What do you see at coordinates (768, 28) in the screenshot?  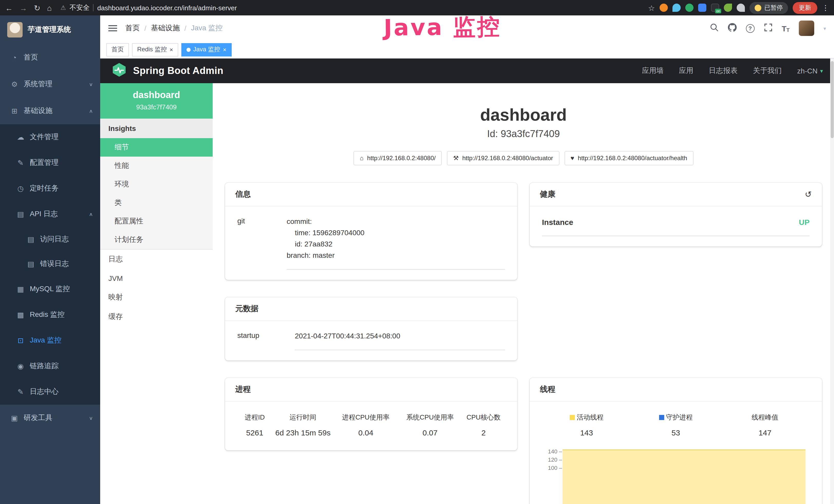 I see `fullscreen-icon` at bounding box center [768, 28].